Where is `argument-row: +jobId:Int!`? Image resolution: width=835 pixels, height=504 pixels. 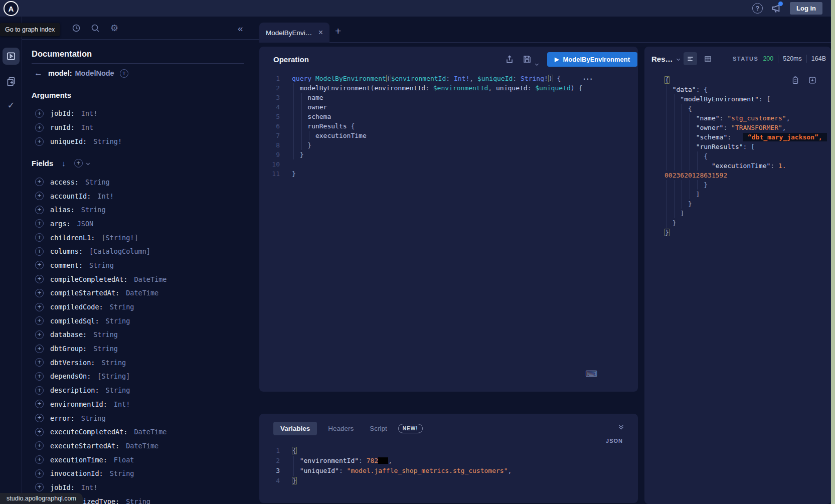
argument-row: +jobId:Int! is located at coordinates (78, 113).